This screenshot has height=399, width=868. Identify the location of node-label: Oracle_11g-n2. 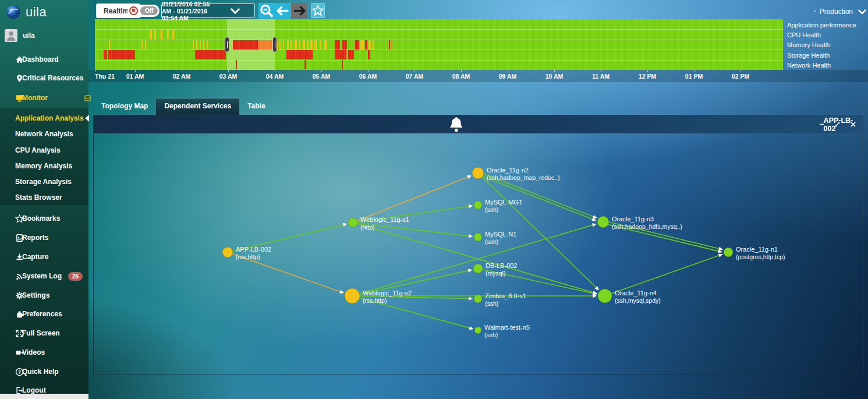
(508, 170).